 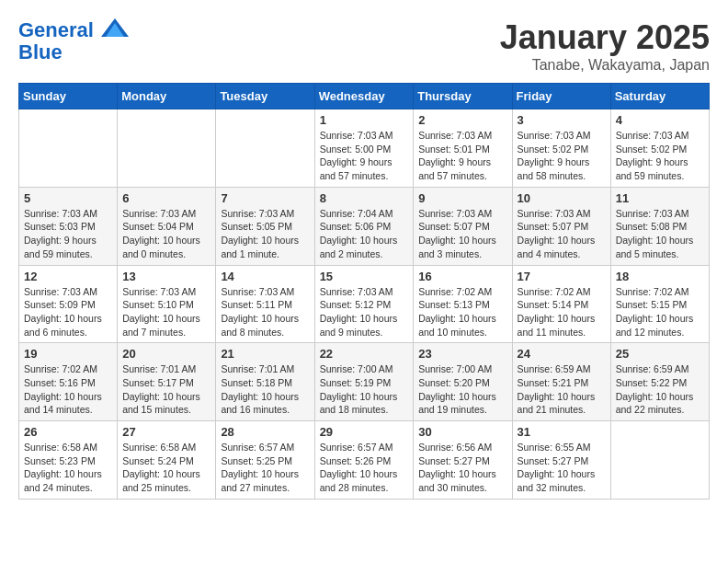 I want to click on weekday-header-sunday: Sunday, so click(x=68, y=97).